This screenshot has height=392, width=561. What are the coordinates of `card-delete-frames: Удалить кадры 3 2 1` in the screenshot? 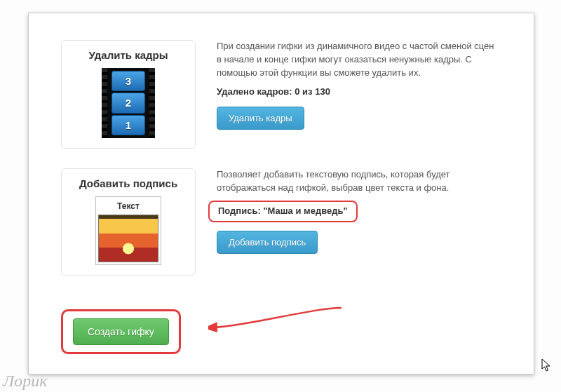 It's located at (128, 94).